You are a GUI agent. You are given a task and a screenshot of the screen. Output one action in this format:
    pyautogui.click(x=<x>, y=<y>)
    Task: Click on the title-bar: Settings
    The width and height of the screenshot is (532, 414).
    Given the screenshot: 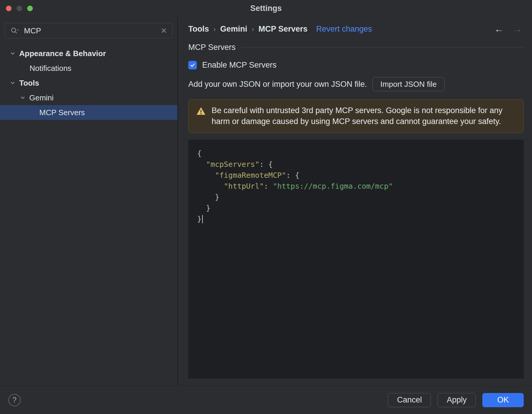 What is the action you would take?
    pyautogui.click(x=266, y=8)
    